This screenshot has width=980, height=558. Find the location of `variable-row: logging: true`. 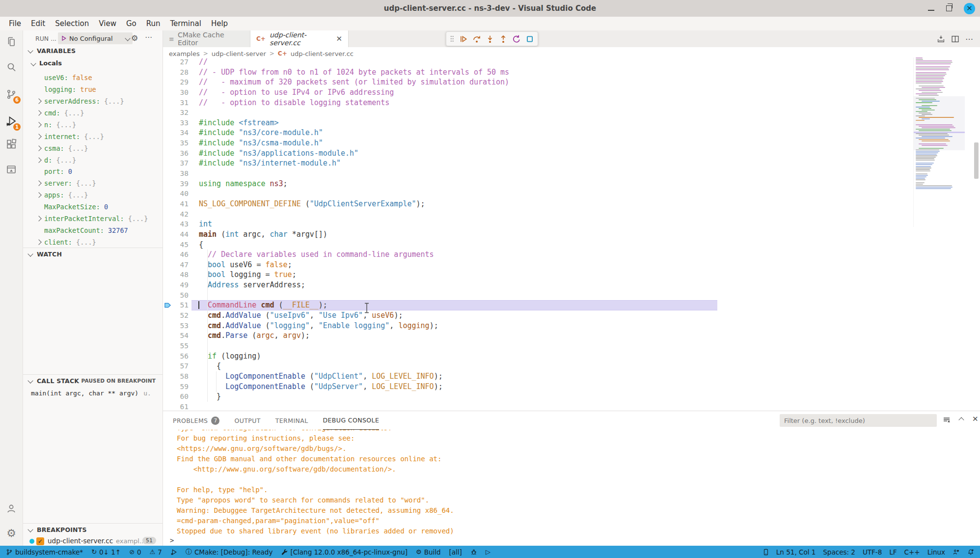

variable-row: logging: true is located at coordinates (93, 89).